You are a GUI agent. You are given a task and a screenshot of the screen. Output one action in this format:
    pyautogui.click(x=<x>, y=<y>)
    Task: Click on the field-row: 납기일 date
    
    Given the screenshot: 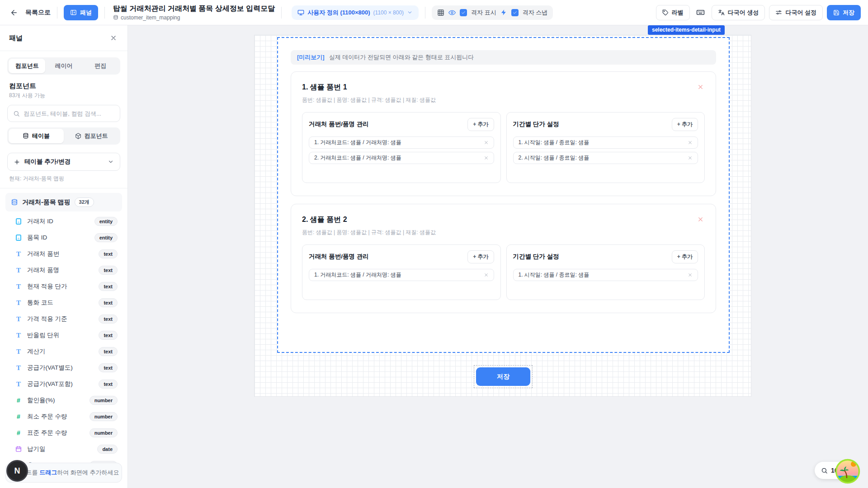 What is the action you would take?
    pyautogui.click(x=64, y=449)
    